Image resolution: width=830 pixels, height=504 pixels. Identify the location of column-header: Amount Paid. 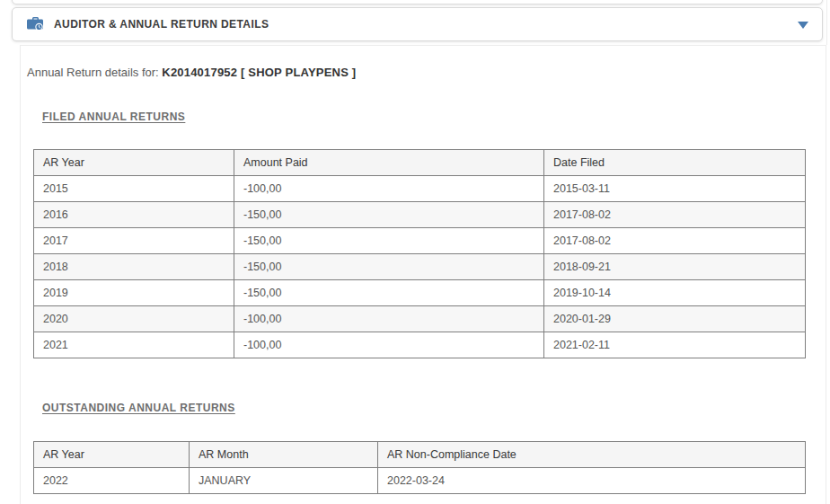
(390, 164).